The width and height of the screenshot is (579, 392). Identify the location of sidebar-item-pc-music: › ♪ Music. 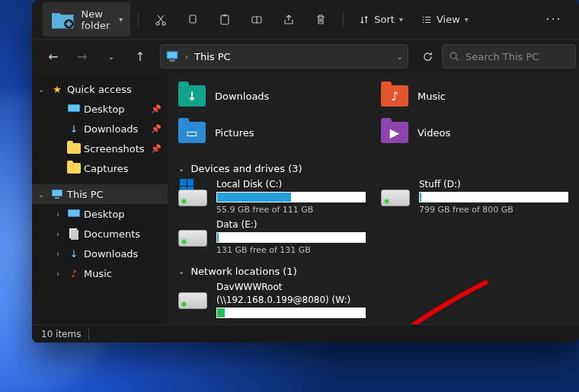
(108, 273).